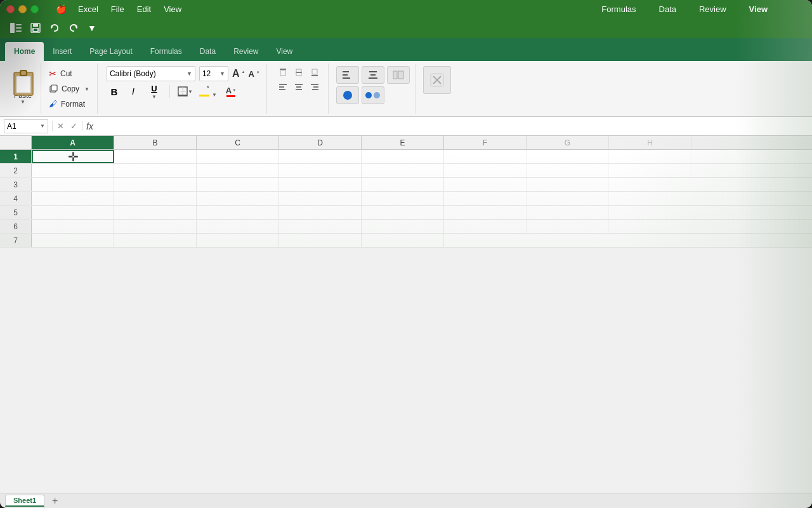  I want to click on quick-access-dropdown: ▼, so click(92, 28).